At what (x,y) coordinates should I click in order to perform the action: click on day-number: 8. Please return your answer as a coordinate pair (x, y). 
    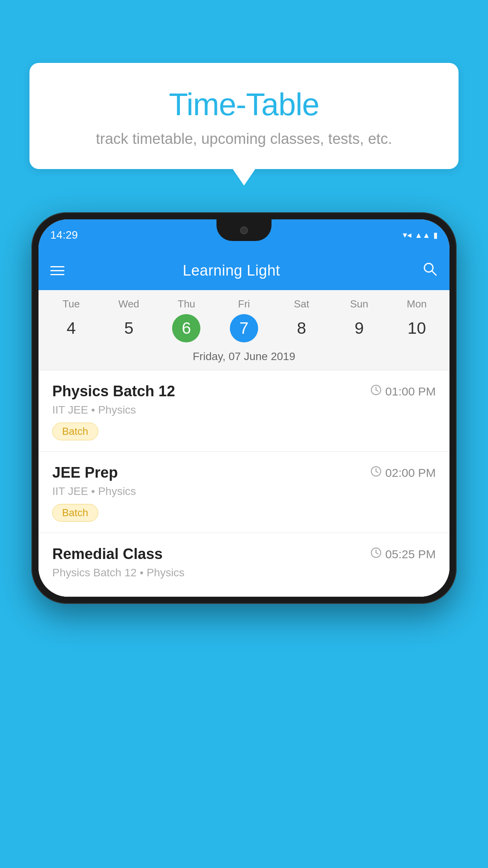
    Looking at the image, I should click on (302, 328).